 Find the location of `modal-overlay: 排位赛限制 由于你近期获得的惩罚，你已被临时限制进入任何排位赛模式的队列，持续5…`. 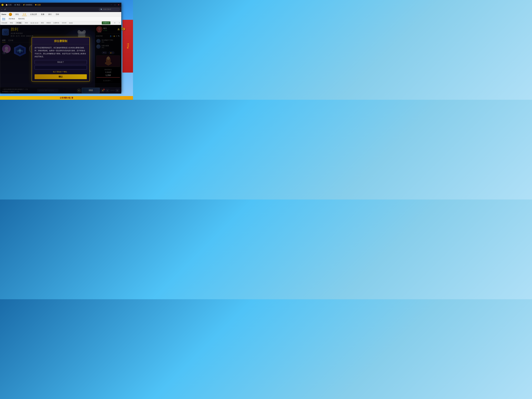

modal-overlay: 排位赛限制 由于你近期获得的惩罚，你已被临时限制进入任何排位赛模式的队列，持续5… is located at coordinates (61, 59).